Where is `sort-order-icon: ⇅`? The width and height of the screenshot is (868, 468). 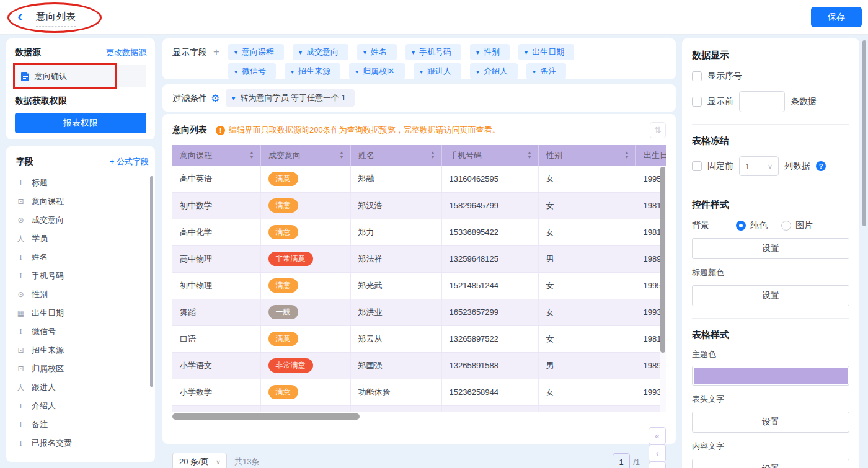
sort-order-icon: ⇅ is located at coordinates (658, 130).